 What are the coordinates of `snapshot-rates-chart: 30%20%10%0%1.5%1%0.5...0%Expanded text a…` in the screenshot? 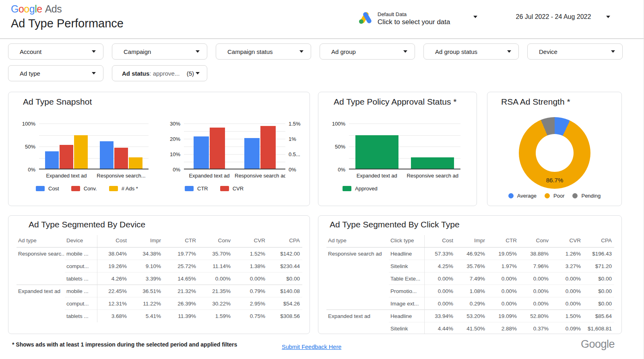 It's located at (236, 151).